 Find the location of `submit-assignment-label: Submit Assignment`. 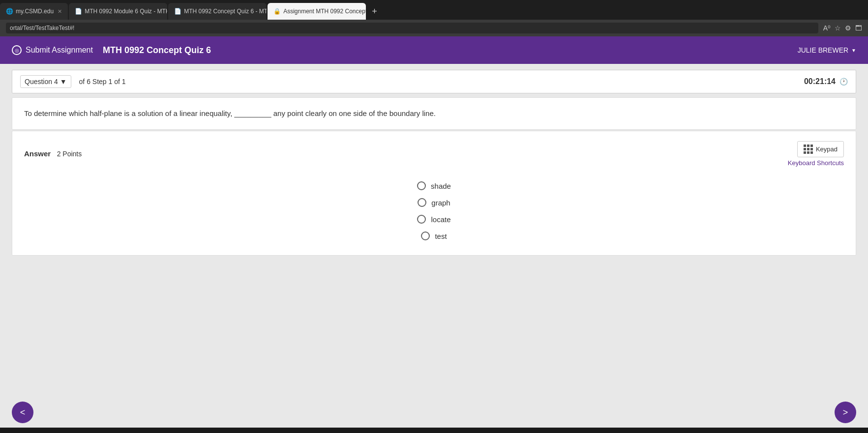

submit-assignment-label: Submit Assignment is located at coordinates (59, 50).